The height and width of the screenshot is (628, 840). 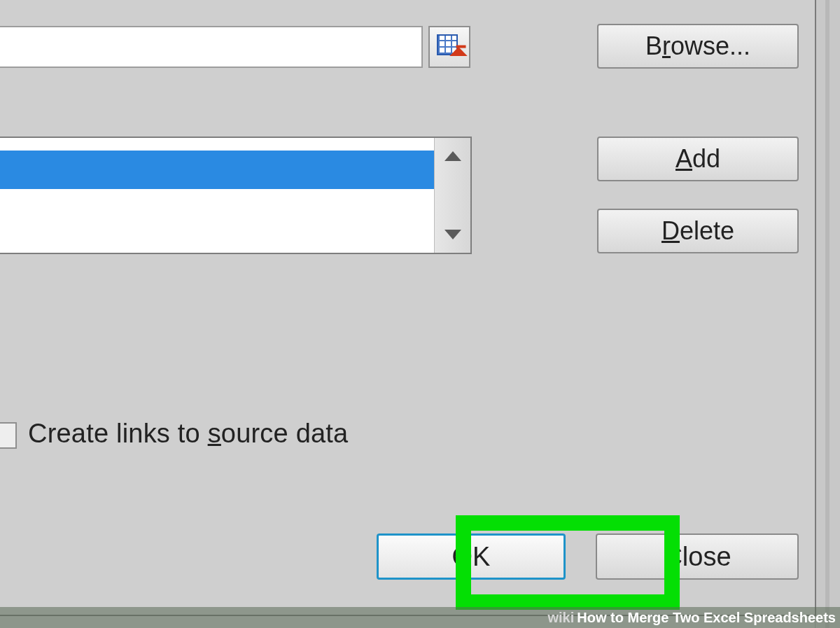 What do you see at coordinates (211, 47) in the screenshot?
I see `reference-input` at bounding box center [211, 47].